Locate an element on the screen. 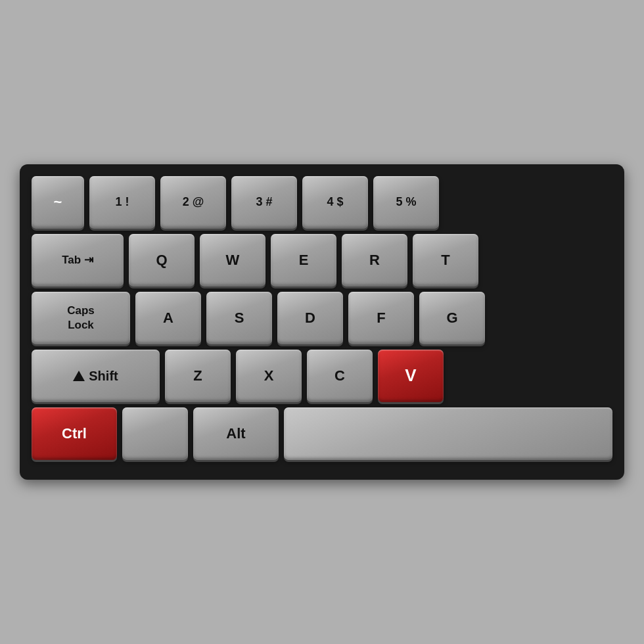 This screenshot has height=644, width=644. key-d: D is located at coordinates (310, 318).